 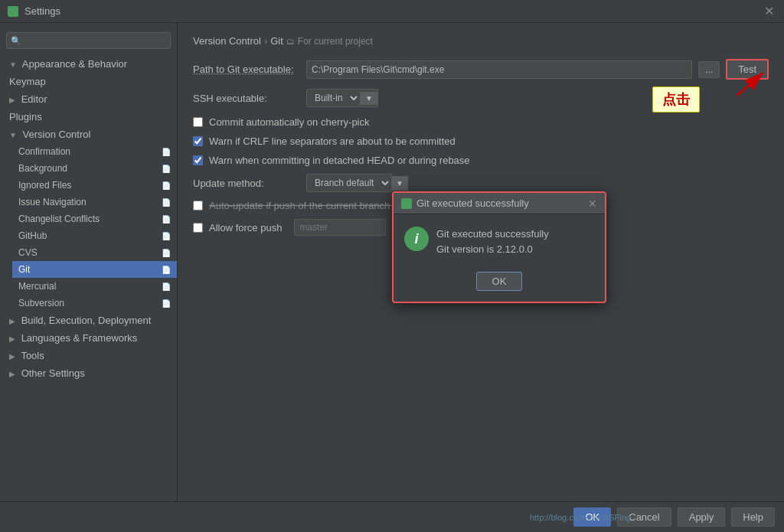 What do you see at coordinates (416, 239) in the screenshot?
I see `info-icon: i` at bounding box center [416, 239].